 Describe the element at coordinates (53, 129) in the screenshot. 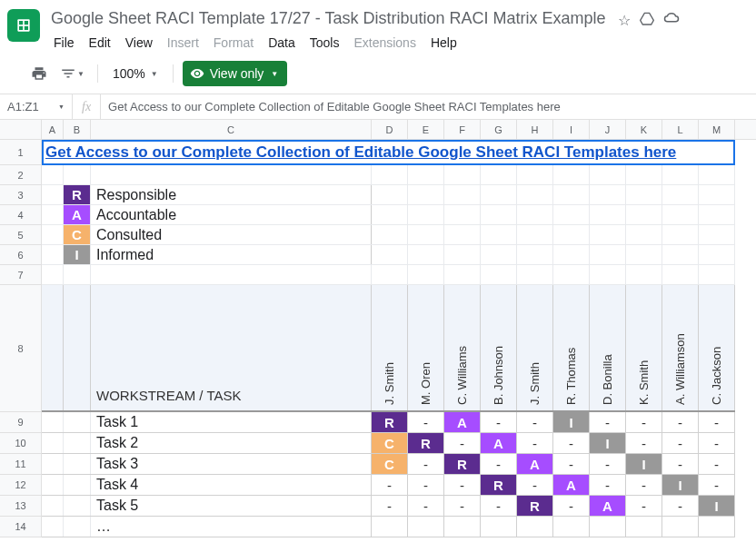

I see `column-header: A` at that location.